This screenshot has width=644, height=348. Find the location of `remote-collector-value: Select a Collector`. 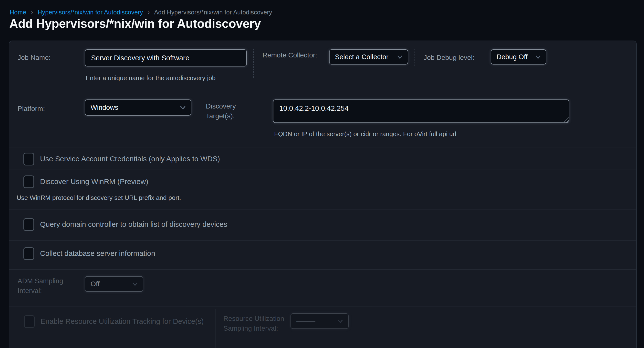

remote-collector-value: Select a Collector is located at coordinates (362, 57).